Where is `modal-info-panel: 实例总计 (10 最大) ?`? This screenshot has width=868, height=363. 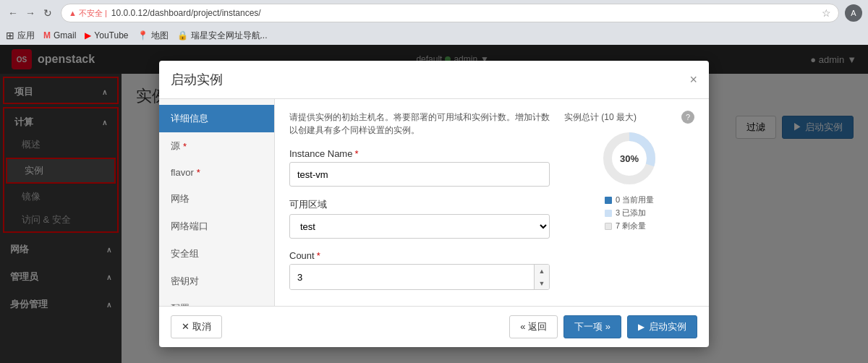
modal-info-panel: 实例总计 (10 最大) ? is located at coordinates (629, 202).